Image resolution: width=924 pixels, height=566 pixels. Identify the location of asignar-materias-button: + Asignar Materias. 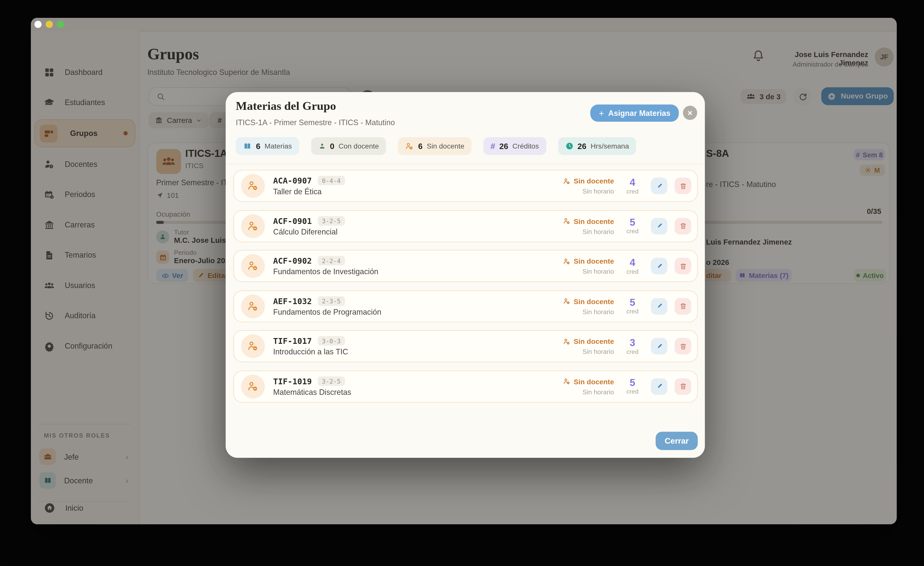
(634, 113).